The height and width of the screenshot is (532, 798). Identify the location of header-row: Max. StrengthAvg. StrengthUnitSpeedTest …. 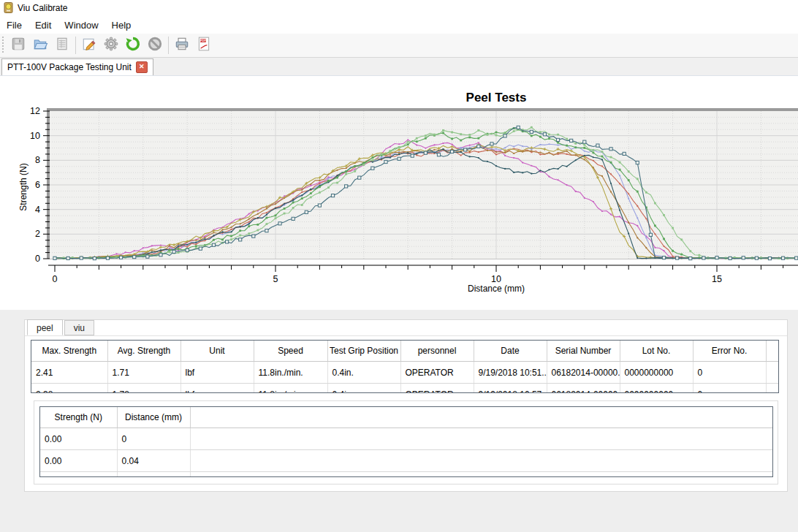
(405, 351).